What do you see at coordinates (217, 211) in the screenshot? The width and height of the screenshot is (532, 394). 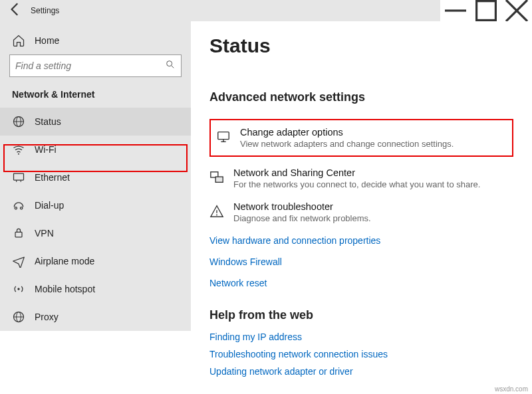 I see `warning-icon` at bounding box center [217, 211].